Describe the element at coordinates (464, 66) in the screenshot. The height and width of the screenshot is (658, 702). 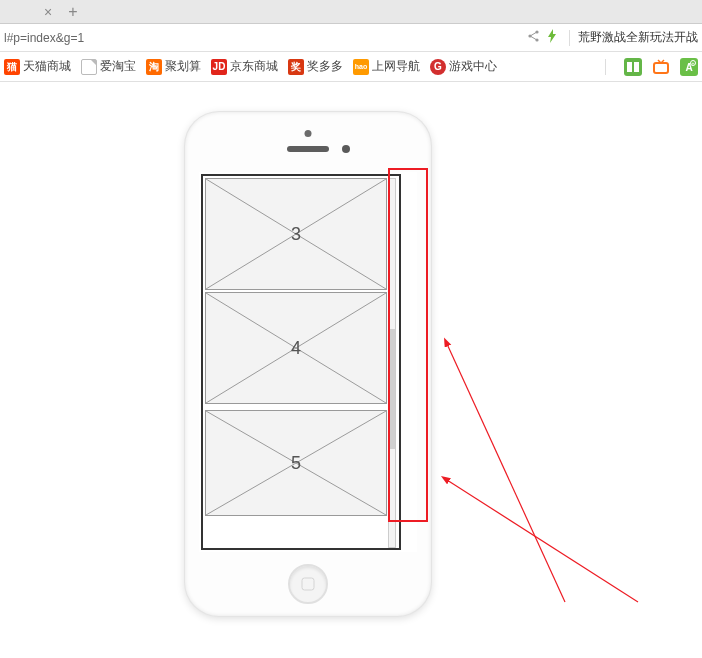
I see `bookmark-game: G 游戏中心` at that location.